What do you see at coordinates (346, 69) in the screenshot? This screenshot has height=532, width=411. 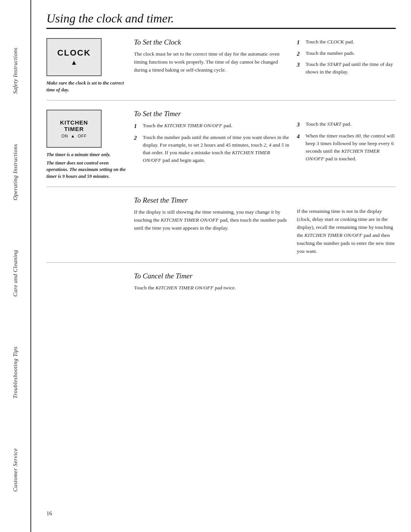 I see `clock-step-3: 3 Touch the START pad until the time of …` at bounding box center [346, 69].